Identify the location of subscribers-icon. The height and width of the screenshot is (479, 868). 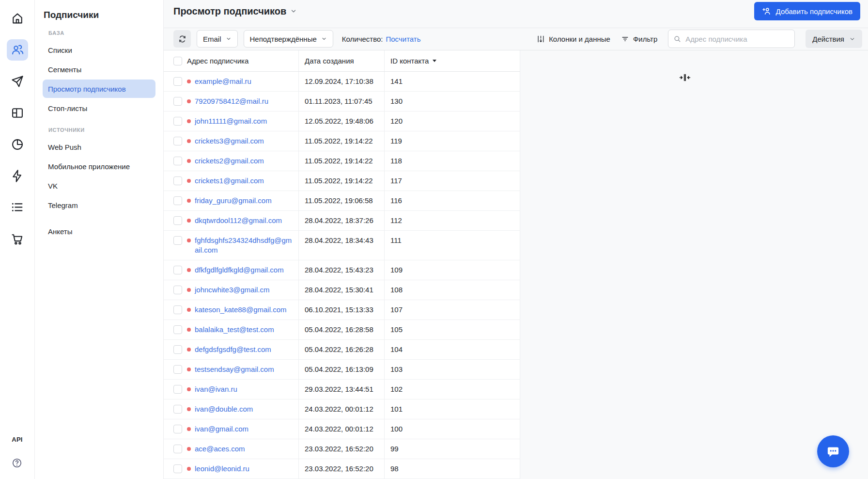
(17, 50).